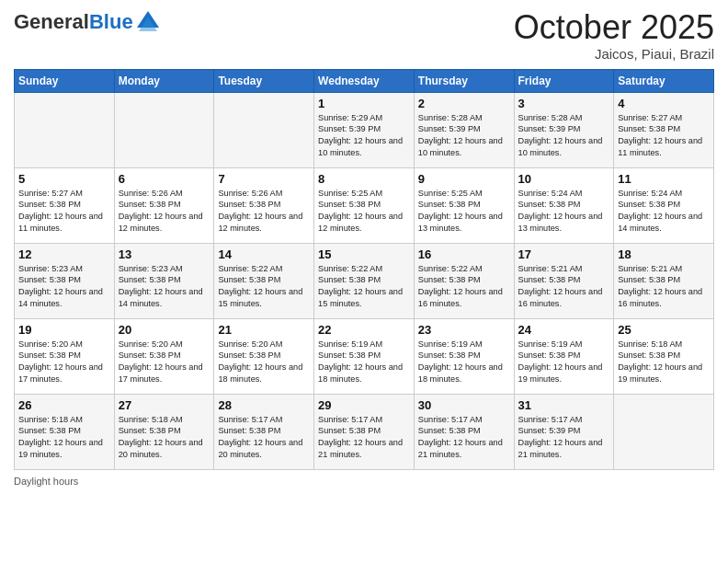 The width and height of the screenshot is (728, 563). Describe the element at coordinates (464, 329) in the screenshot. I see `day-number: 23` at that location.